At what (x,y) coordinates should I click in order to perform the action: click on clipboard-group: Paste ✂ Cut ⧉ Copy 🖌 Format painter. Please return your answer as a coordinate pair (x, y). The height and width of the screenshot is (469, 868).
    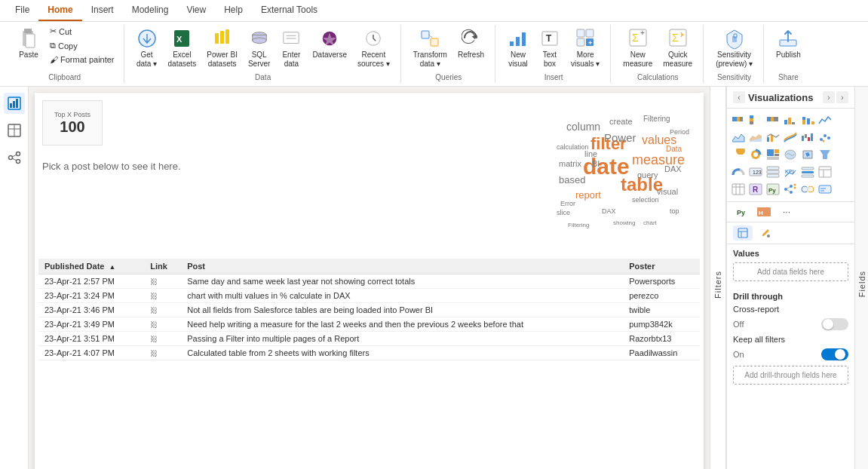
    Looking at the image, I should click on (65, 54).